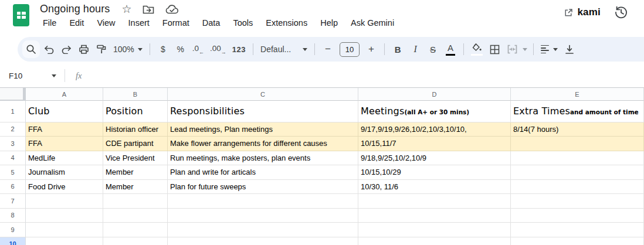  I want to click on cell: Historian officer, so click(135, 130).